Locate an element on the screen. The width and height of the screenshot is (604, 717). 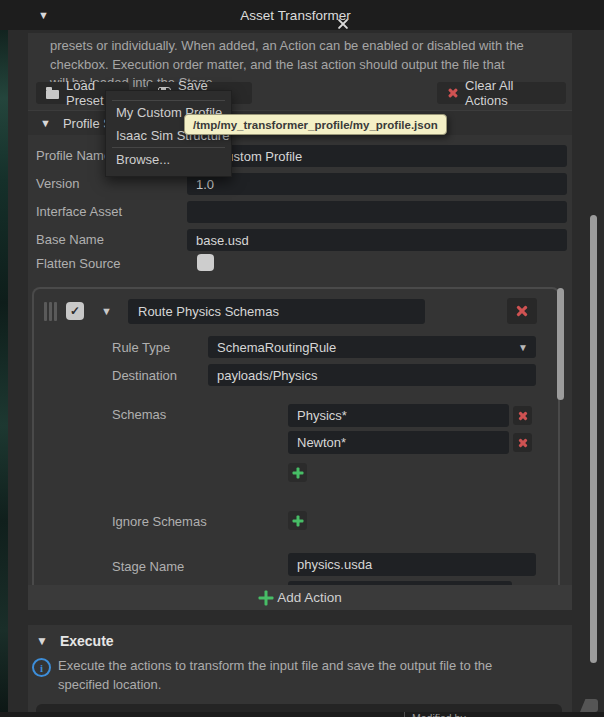
clear-x-icon is located at coordinates (452, 94).